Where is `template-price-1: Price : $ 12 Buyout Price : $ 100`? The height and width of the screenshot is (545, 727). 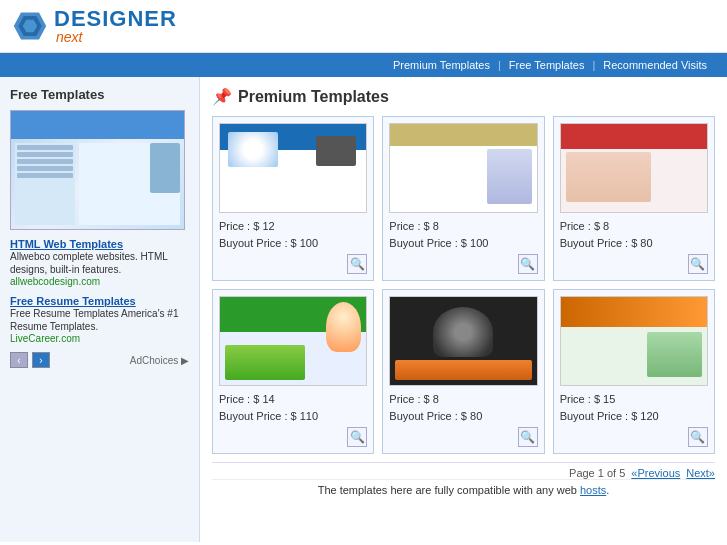
template-price-1: Price : $ 12 Buyout Price : $ 100 is located at coordinates (293, 234).